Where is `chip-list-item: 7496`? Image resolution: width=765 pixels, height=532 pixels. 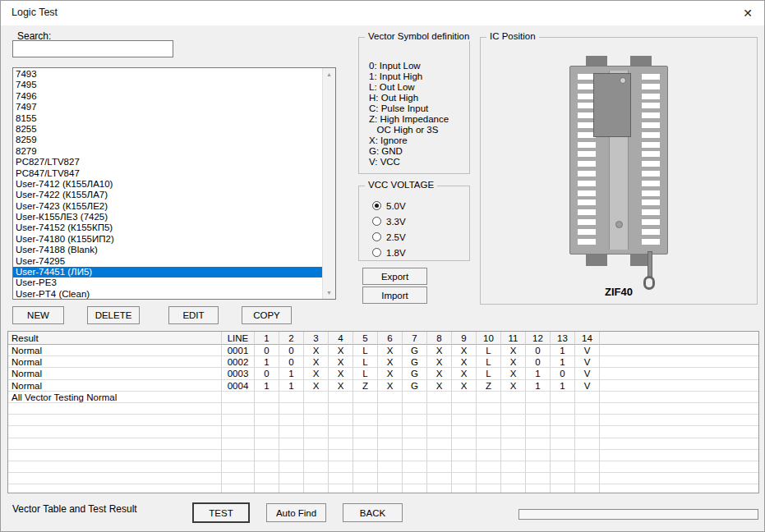
chip-list-item: 7496 is located at coordinates (168, 97).